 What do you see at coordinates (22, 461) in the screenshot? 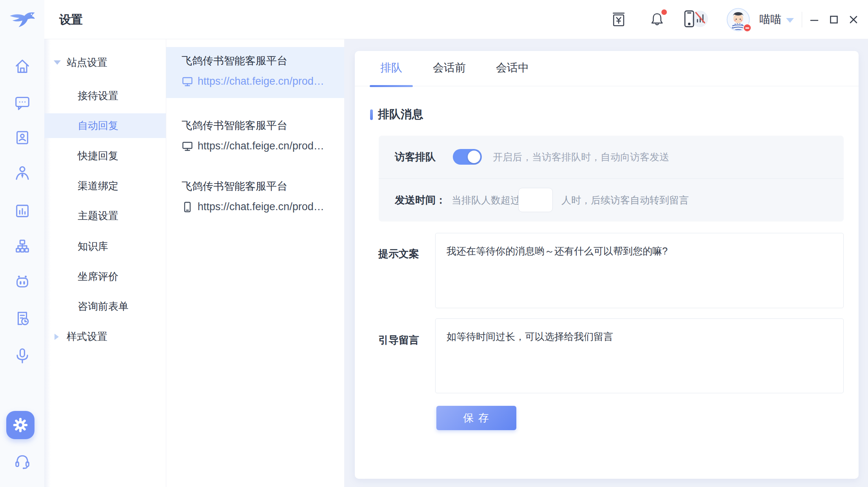
I see `headset-icon` at bounding box center [22, 461].